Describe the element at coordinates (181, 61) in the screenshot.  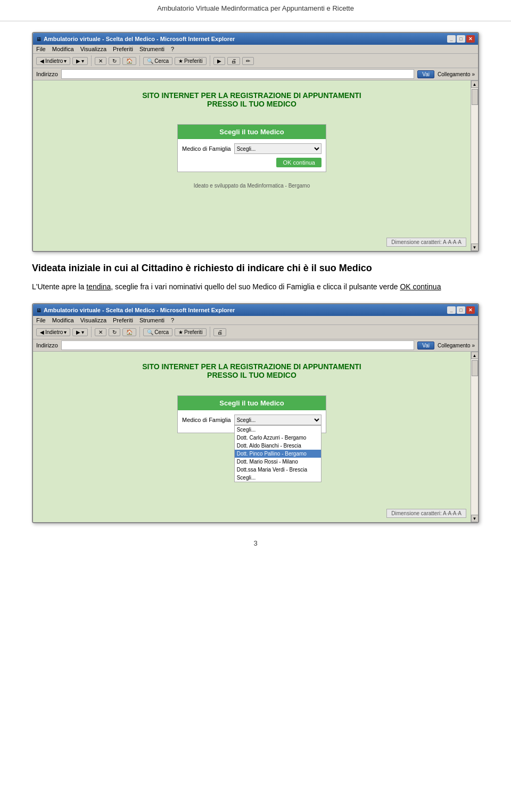
I see `star-icon-1: ★` at that location.